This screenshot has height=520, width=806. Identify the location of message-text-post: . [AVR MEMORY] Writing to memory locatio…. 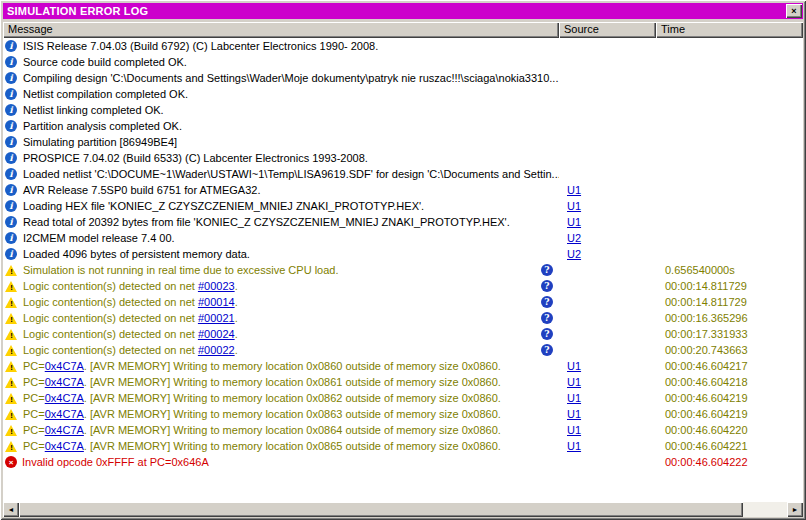
(292, 366).